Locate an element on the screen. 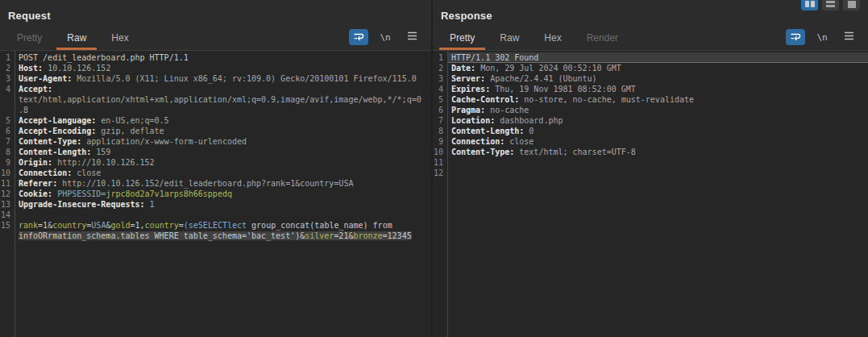 Image resolution: width=868 pixels, height=337 pixels. code-text: rank=1&country=USA&gold=1,country=(seSEL… is located at coordinates (222, 226).